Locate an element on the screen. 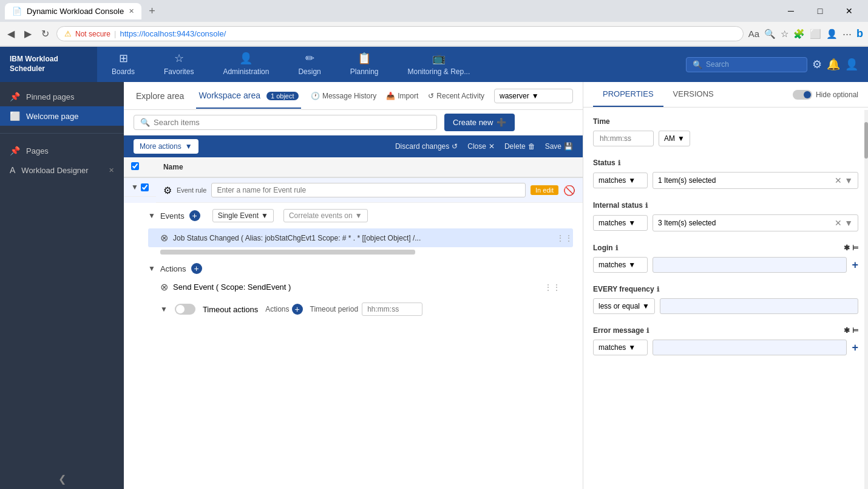  minimize-button: ─ is located at coordinates (791, 11).